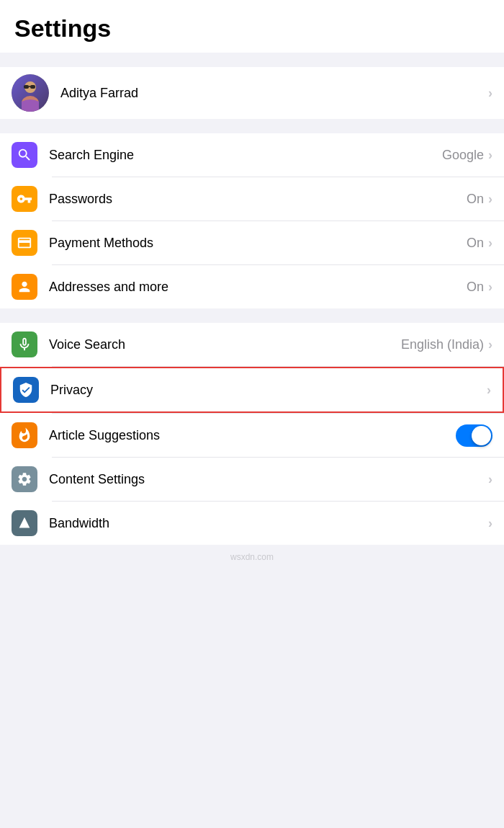 The image size is (504, 828). I want to click on shield-icon, so click(26, 390).